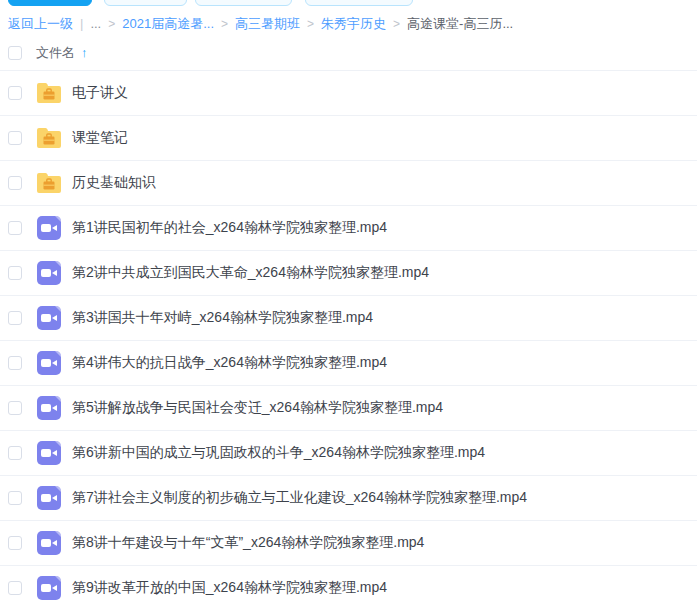 Image resolution: width=697 pixels, height=610 pixels. Describe the element at coordinates (230, 363) in the screenshot. I see `file-name-label: 第4讲伟大的抗日战争_x264翰林学院独家整理.mp4` at that location.